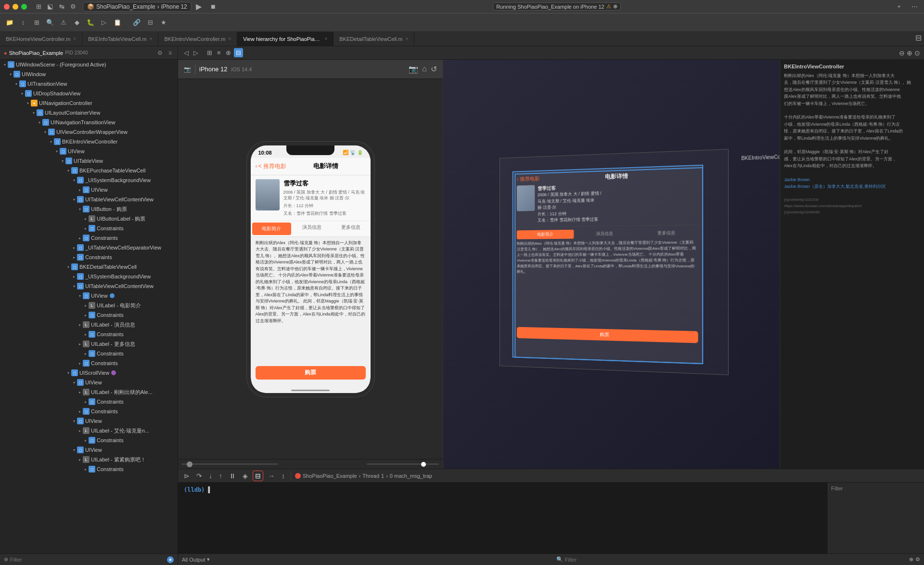  I want to click on nav-fwd-icon: ▷, so click(196, 53).